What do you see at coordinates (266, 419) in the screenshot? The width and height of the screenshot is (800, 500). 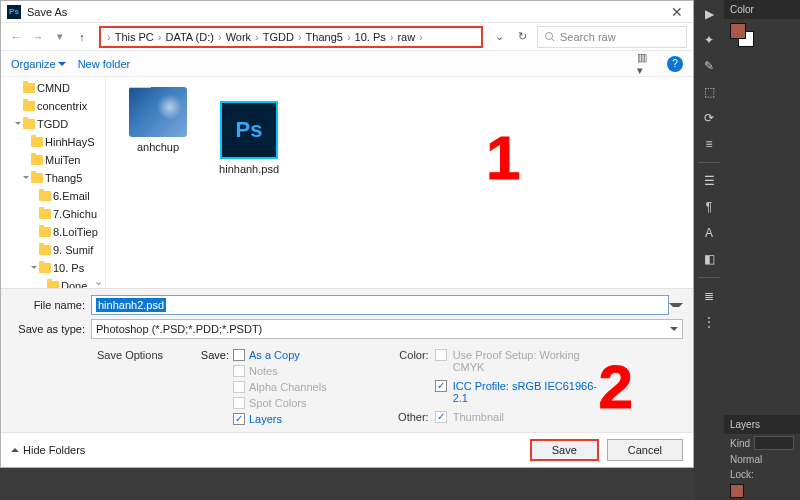 I see `layers-label: Layers` at bounding box center [266, 419].